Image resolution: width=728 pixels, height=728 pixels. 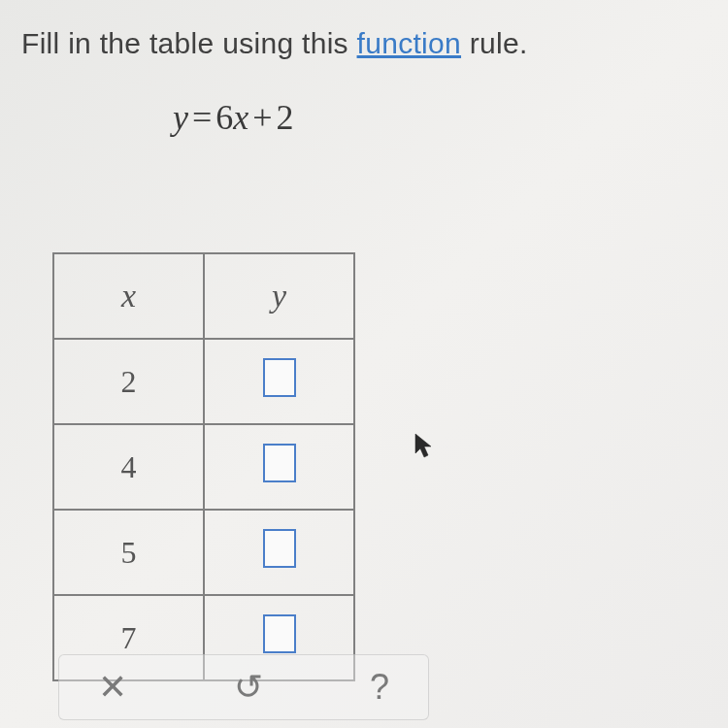 What do you see at coordinates (495, 43) in the screenshot?
I see `instruction-suffix: rule.` at bounding box center [495, 43].